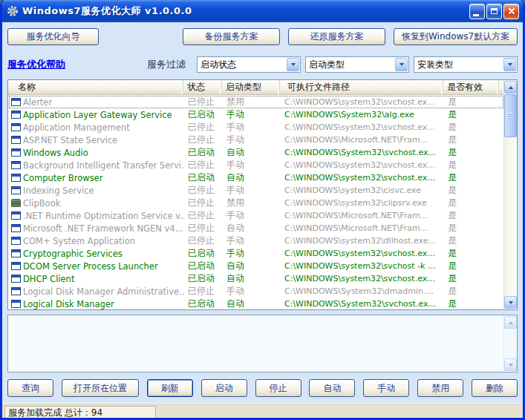 The width and height of the screenshot is (525, 420). I want to click on disable-button: 禁用, so click(440, 388).